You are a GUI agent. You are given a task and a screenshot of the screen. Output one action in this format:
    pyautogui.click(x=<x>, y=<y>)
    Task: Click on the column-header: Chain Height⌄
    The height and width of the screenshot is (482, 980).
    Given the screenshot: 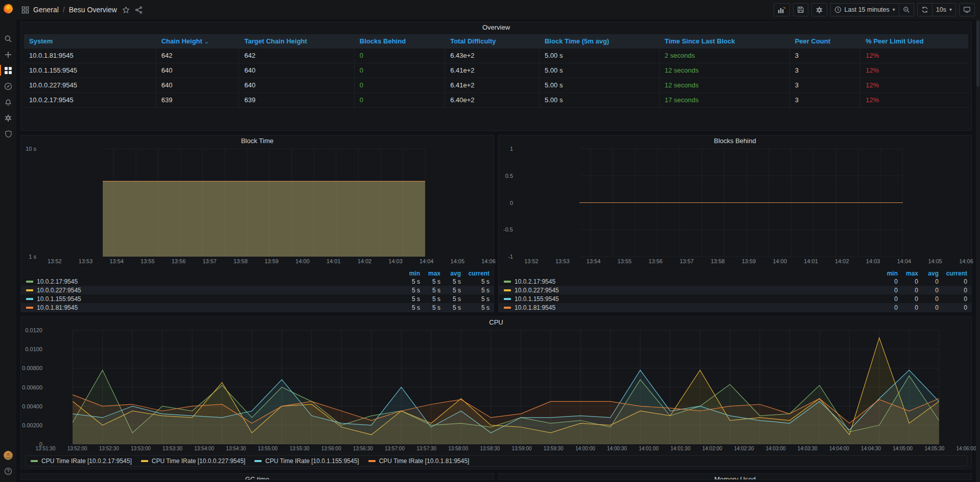 What is the action you would take?
    pyautogui.click(x=198, y=41)
    